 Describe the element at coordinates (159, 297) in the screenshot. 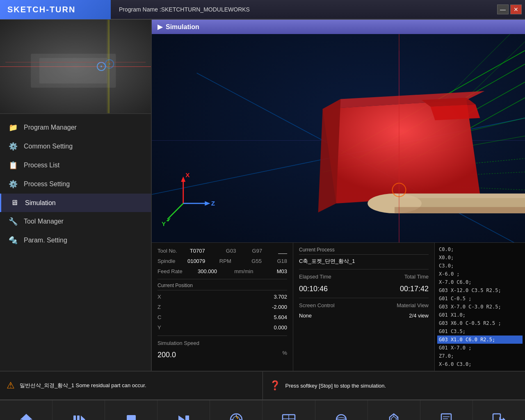

I see `x-axis-label: X` at that location.